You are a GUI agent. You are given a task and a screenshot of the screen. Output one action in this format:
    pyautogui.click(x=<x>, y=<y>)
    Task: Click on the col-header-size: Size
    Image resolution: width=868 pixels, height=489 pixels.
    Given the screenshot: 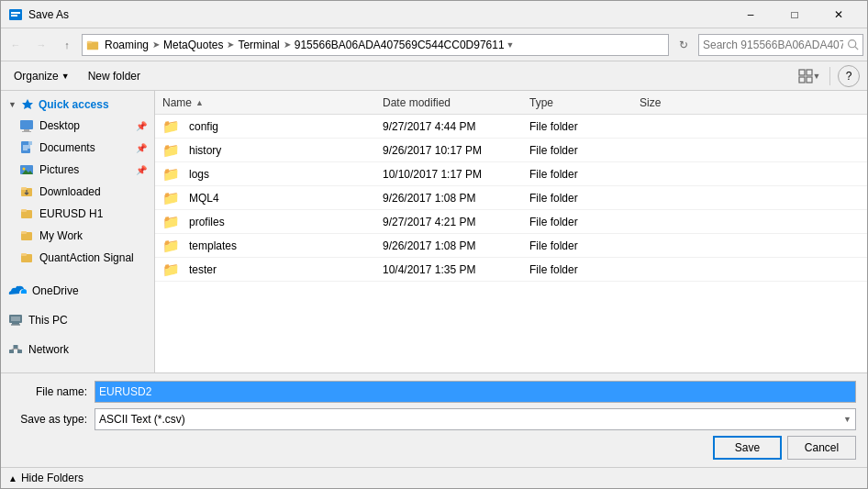 What is the action you would take?
    pyautogui.click(x=676, y=103)
    